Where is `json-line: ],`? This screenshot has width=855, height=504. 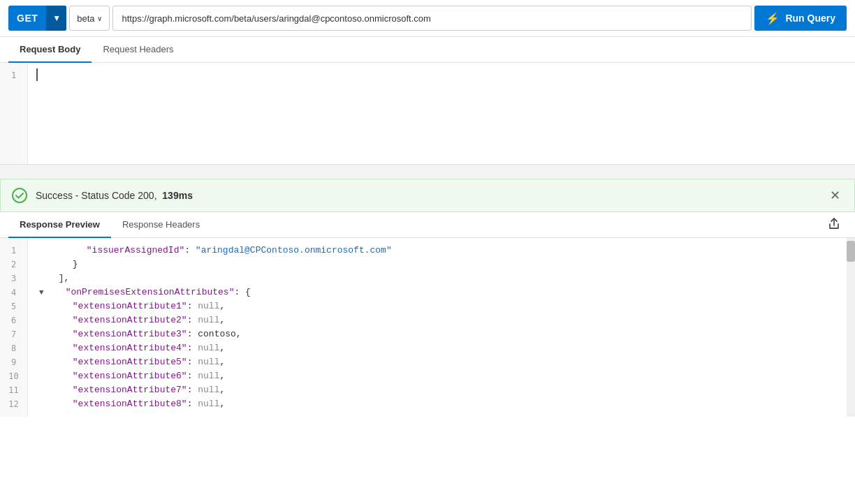
json-line: ], is located at coordinates (437, 279).